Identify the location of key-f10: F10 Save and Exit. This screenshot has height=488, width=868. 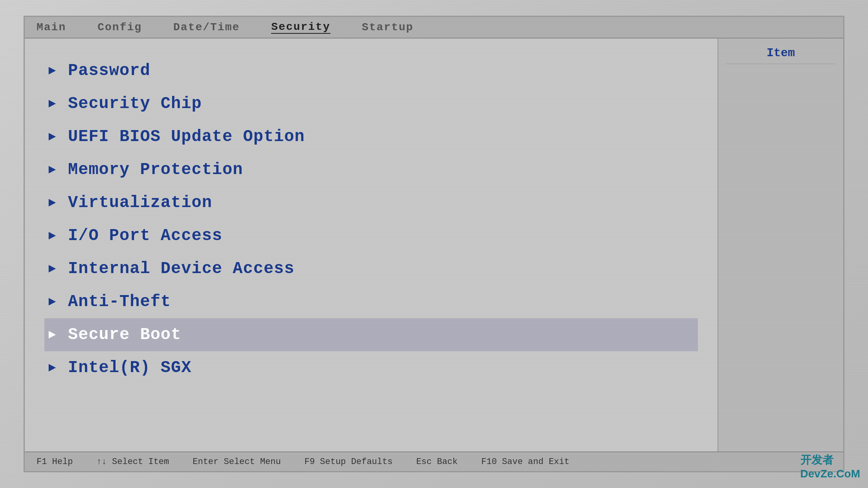
(525, 462).